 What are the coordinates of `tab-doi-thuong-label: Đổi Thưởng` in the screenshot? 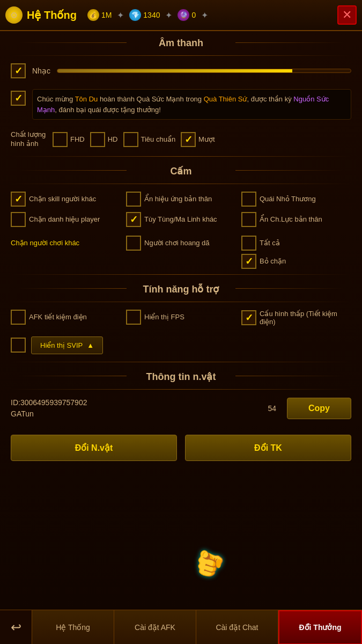 It's located at (320, 627).